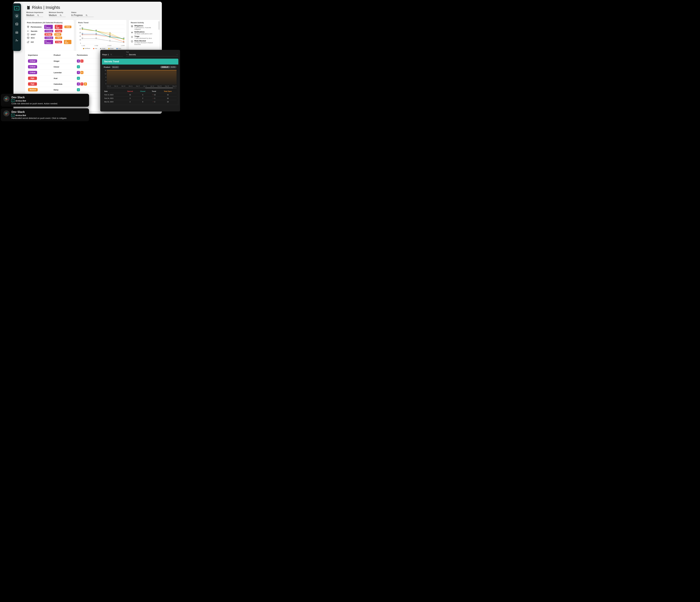 The width and height of the screenshot is (700, 602). Describe the element at coordinates (32, 67) in the screenshot. I see `importance-pill: Critical` at that location.